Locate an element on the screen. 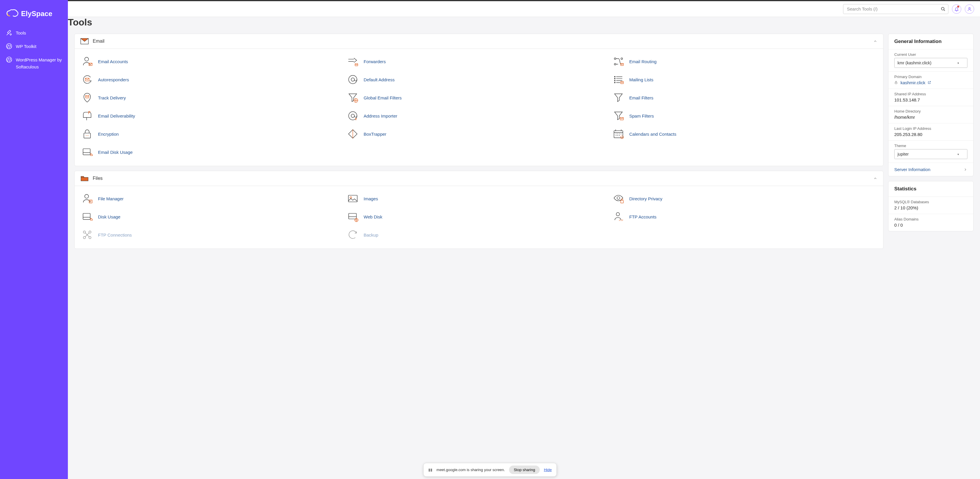 This screenshot has height=479, width=980. current-user-select: kmr (kashmir.click) ▾ is located at coordinates (931, 63).